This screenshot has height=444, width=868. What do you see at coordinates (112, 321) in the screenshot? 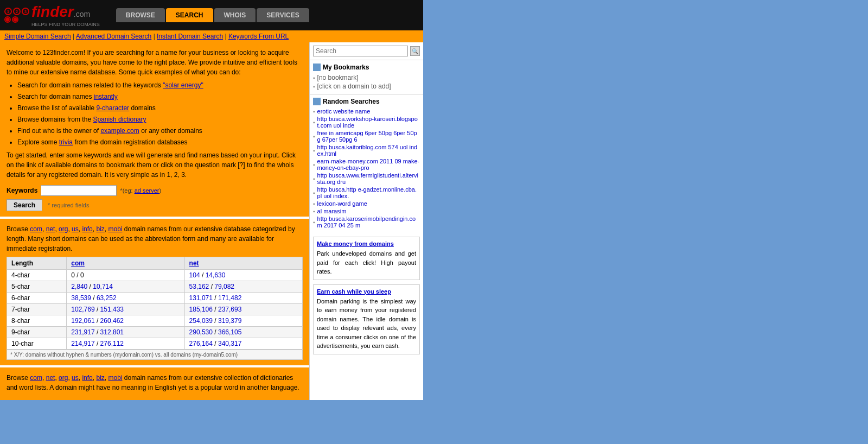
I see `com-link-2: 260,462` at bounding box center [112, 321].